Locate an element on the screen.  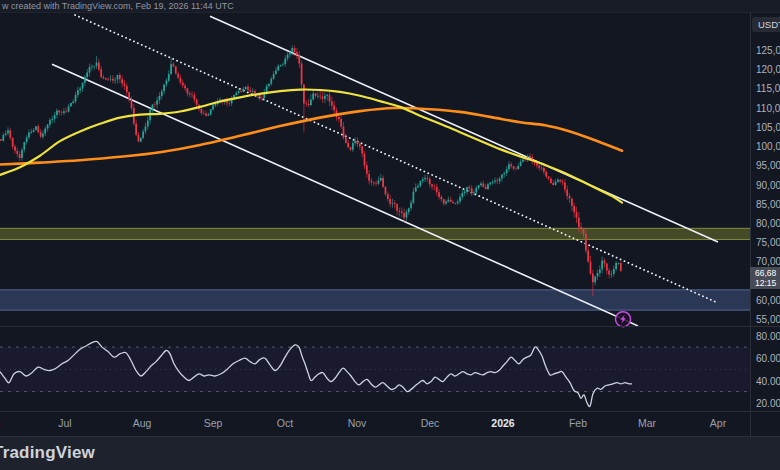
footer-bar: TradingView is located at coordinates (390, 454).